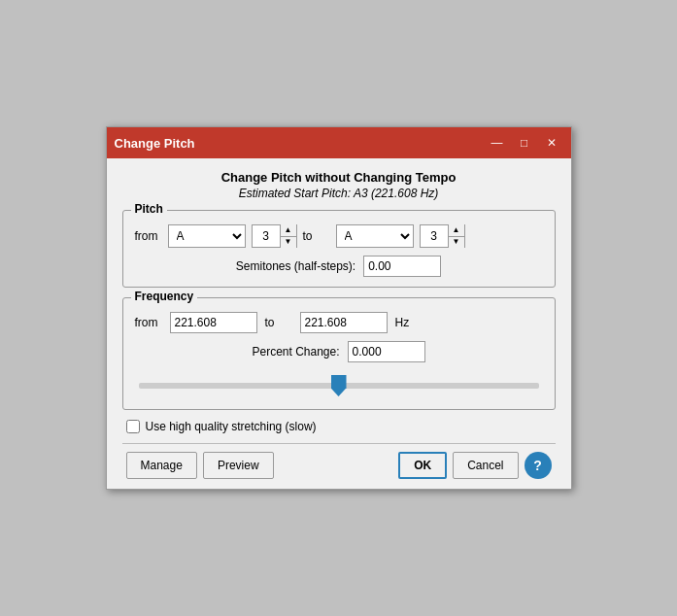  I want to click on slider-container, so click(339, 386).